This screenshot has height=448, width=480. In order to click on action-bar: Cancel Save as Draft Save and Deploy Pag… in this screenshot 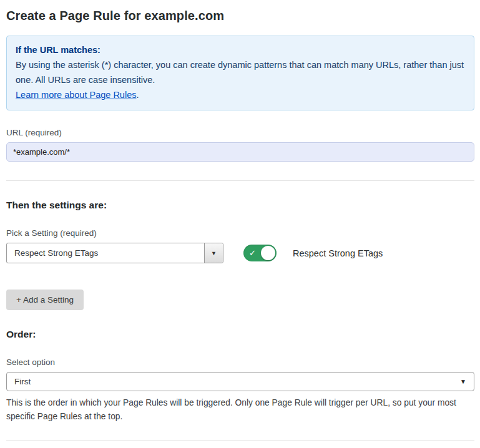, I will do `click(240, 444)`.